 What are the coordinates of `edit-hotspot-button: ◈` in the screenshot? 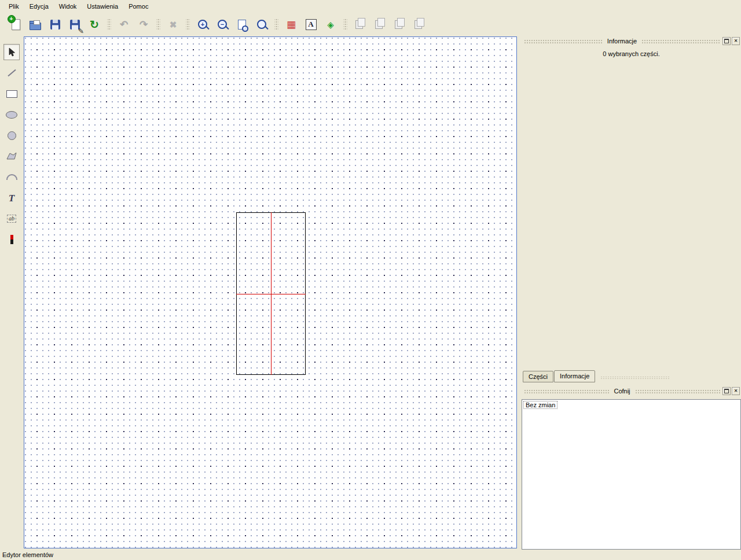 It's located at (331, 24).